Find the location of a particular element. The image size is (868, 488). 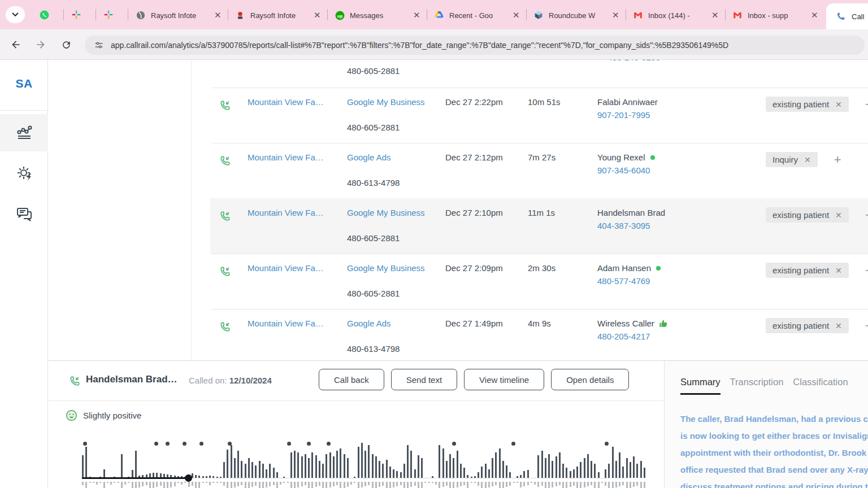

account-logo: SA is located at coordinates (24, 84).